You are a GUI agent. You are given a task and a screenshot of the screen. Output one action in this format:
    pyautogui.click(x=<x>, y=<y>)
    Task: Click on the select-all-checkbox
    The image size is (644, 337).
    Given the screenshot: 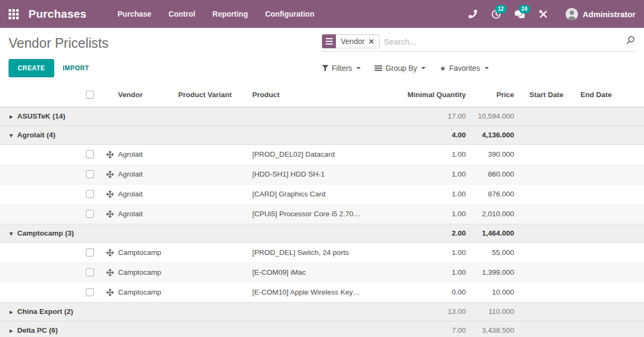 What is the action you would take?
    pyautogui.click(x=90, y=94)
    